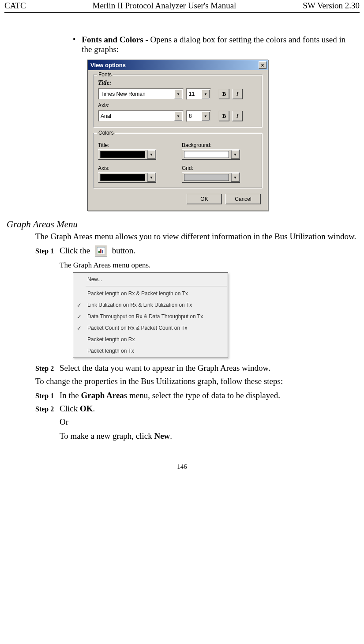  Describe the element at coordinates (144, 316) in the screenshot. I see `menu-item-label: Data Throughput on Rx & Data Throughput …` at that location.